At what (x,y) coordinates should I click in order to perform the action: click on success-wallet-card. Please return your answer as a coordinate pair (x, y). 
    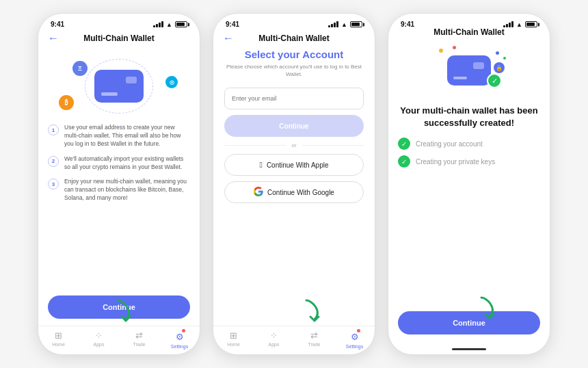
    Looking at the image, I should click on (469, 70).